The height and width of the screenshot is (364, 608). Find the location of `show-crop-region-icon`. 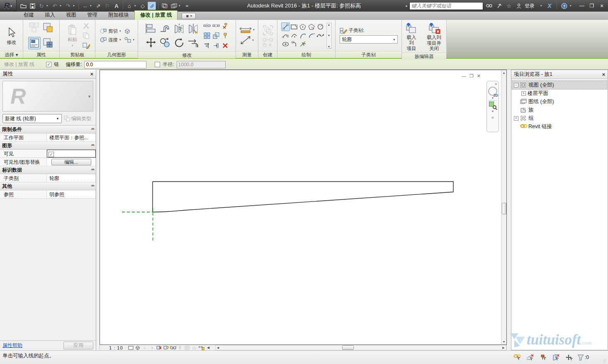

show-crop-region-icon is located at coordinates (166, 347).